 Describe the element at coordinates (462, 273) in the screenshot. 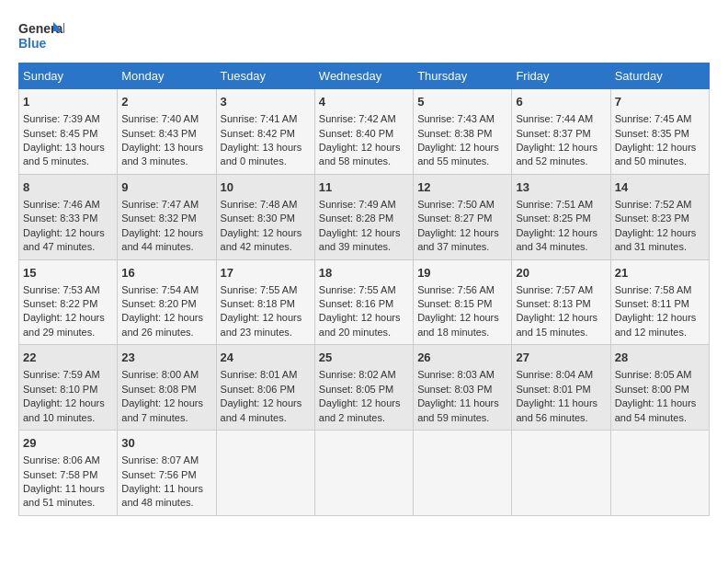

I see `day-number: 19` at that location.